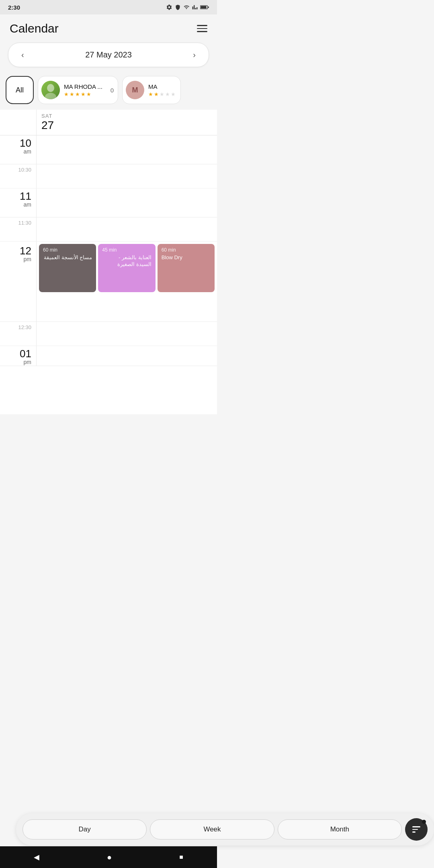 The height and width of the screenshot is (868, 434). What do you see at coordinates (127, 356) in the screenshot?
I see `time-content-1pm` at bounding box center [127, 356].